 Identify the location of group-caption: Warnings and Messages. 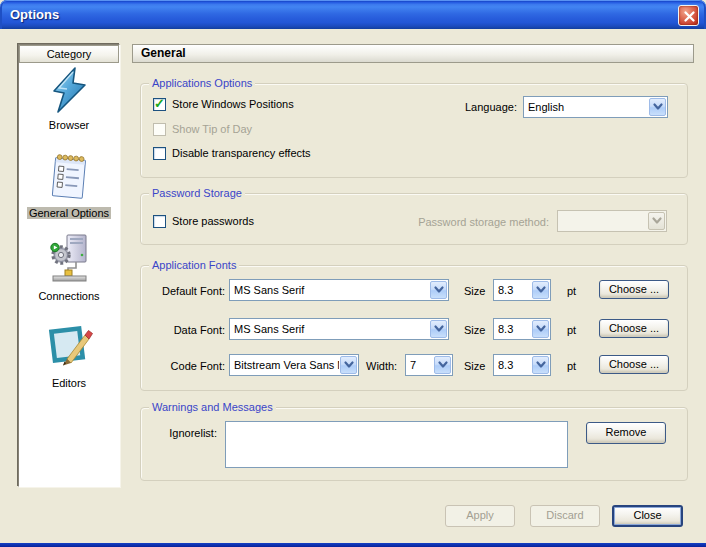
(212, 407).